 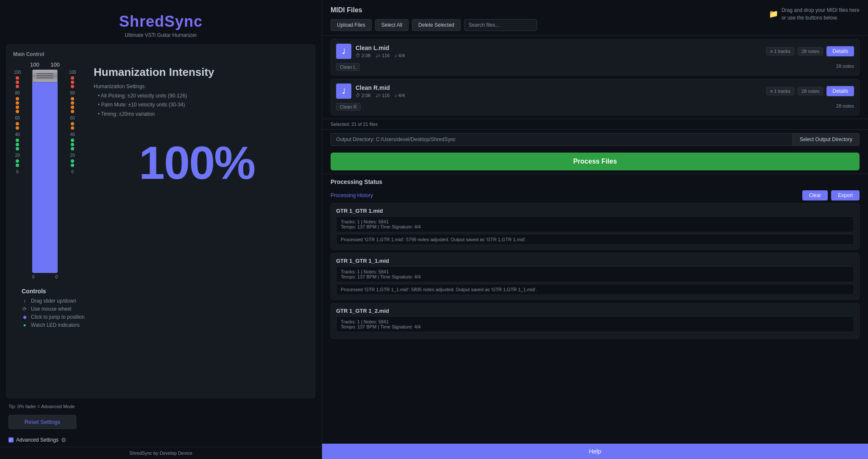 What do you see at coordinates (595, 139) in the screenshot?
I see `output-dir-row: Output Directory: C:/Users/devel/Desktop…` at bounding box center [595, 139].